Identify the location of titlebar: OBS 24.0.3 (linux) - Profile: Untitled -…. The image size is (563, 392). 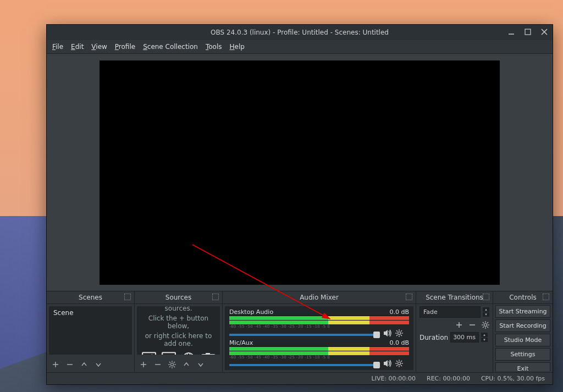
(300, 32).